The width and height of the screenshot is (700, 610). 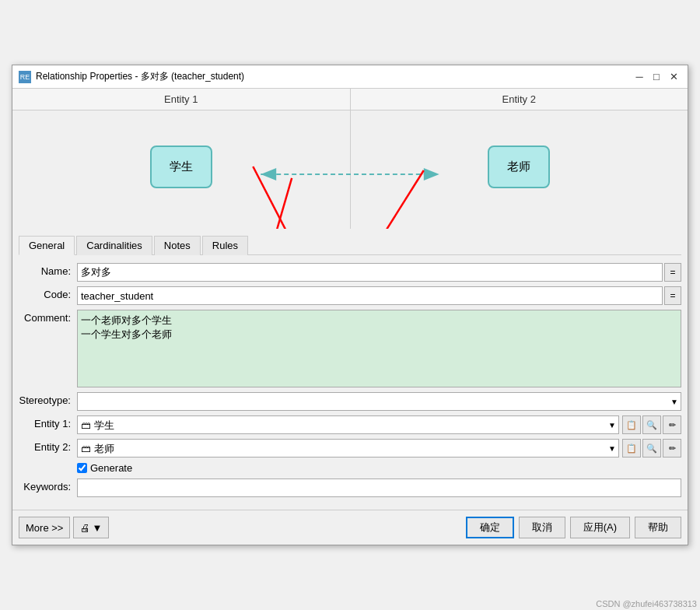 What do you see at coordinates (350, 425) in the screenshot?
I see `entity1-row: Entity 1: 🗃 学生 ▼ 📋 🔍 ✏` at bounding box center [350, 425].